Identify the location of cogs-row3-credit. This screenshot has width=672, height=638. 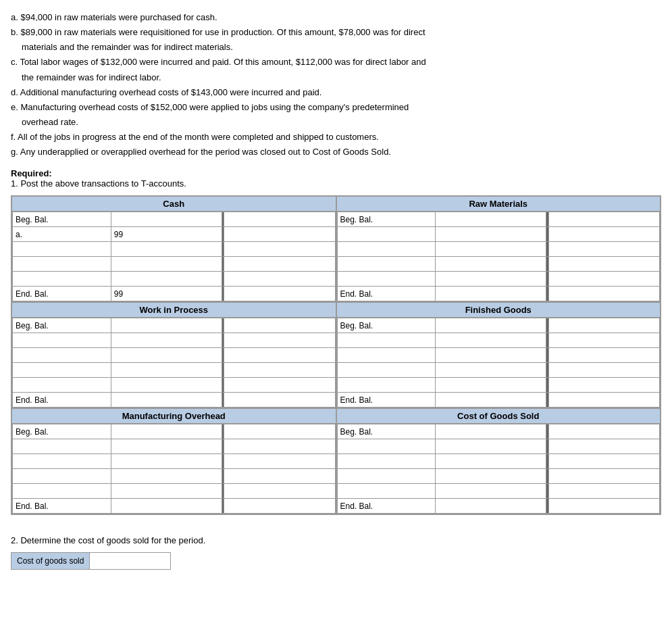
(604, 462).